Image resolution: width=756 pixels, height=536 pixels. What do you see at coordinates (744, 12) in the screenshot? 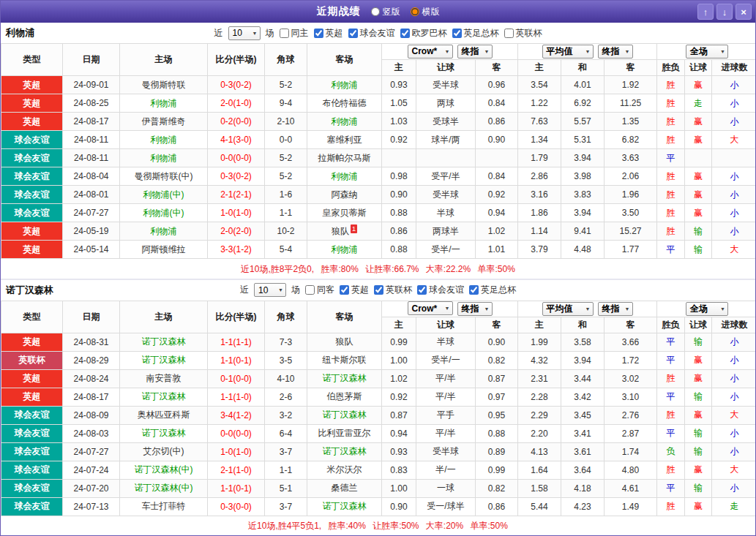
I see `close-button: ×` at bounding box center [744, 12].